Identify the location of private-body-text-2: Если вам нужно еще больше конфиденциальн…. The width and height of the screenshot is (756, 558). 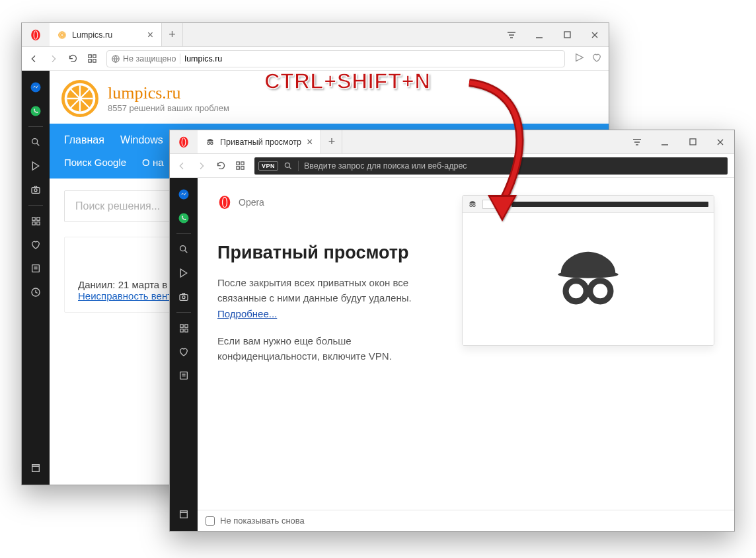
(326, 349).